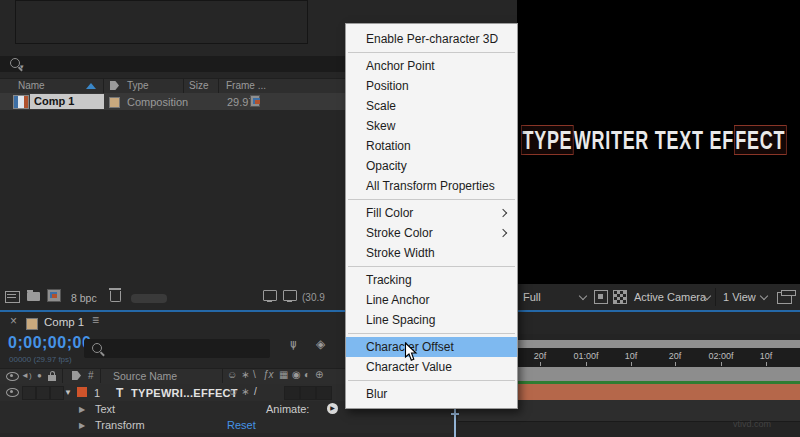 The width and height of the screenshot is (800, 437). What do you see at coordinates (145, 376) in the screenshot?
I see `column-source-name: Source Name` at bounding box center [145, 376].